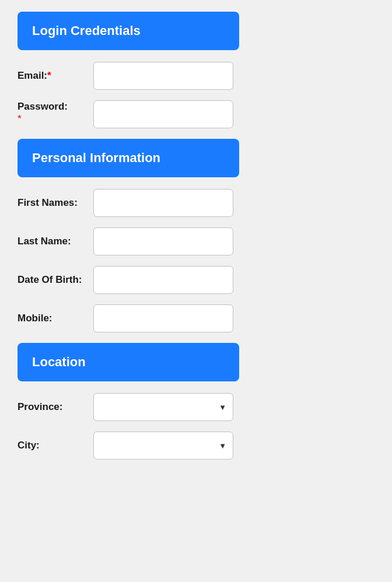  I want to click on province-select, so click(163, 407).